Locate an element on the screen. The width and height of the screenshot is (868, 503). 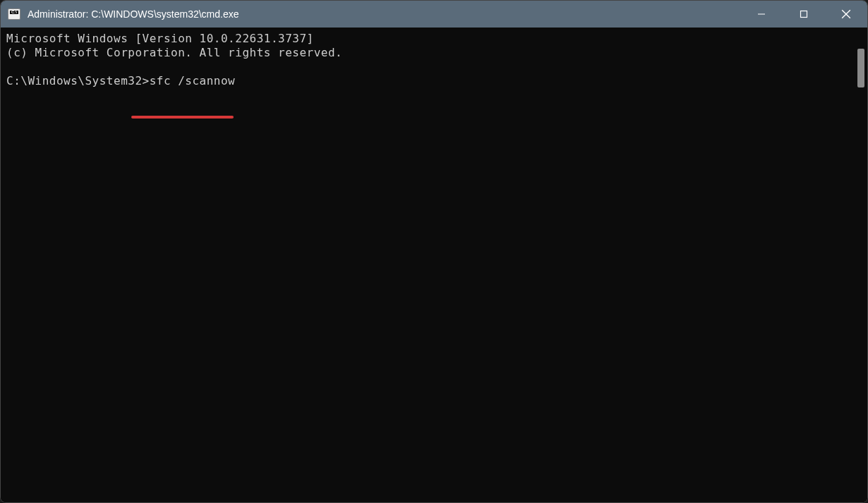
scrollbar-thumb is located at coordinates (861, 68).